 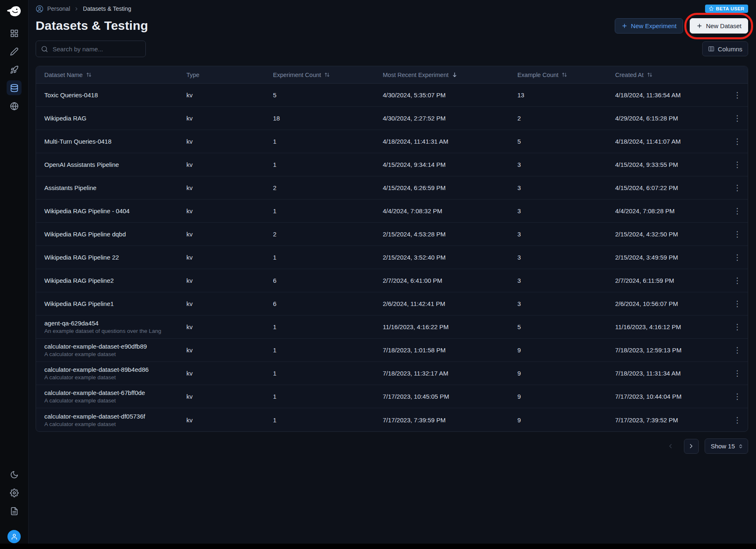 What do you see at coordinates (392, 118) in the screenshot?
I see `table-row: Wikipedia RAG kv 18 4/30/2024, 2:27:52 P…` at bounding box center [392, 118].